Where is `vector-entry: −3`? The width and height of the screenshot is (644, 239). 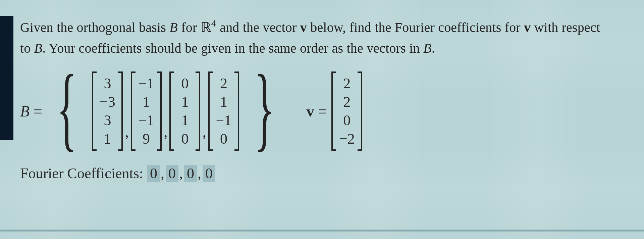 vector-entry: −3 is located at coordinates (107, 102).